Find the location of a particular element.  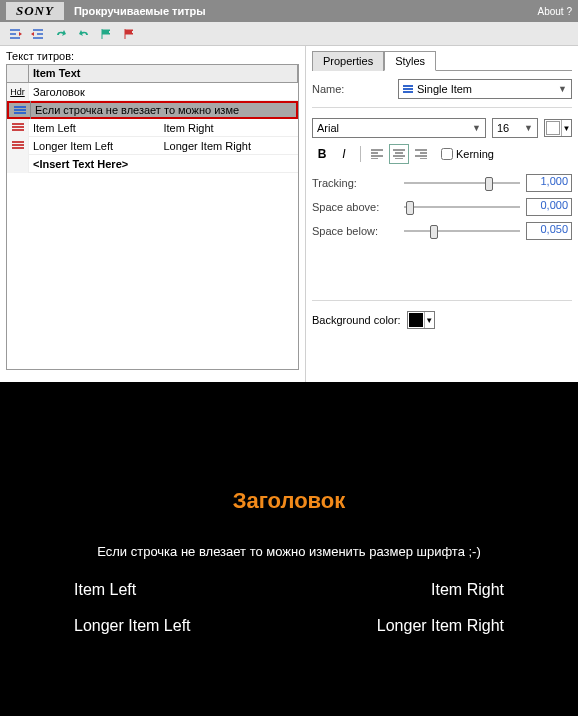

tracking-label: Tracking: is located at coordinates (355, 183).